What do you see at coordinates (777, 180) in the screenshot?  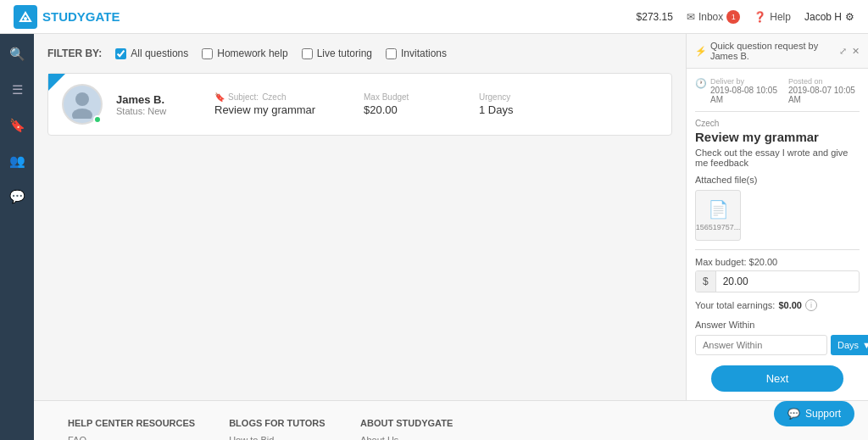 I see `rp-attached-label: Attached file(s)` at bounding box center [777, 180].